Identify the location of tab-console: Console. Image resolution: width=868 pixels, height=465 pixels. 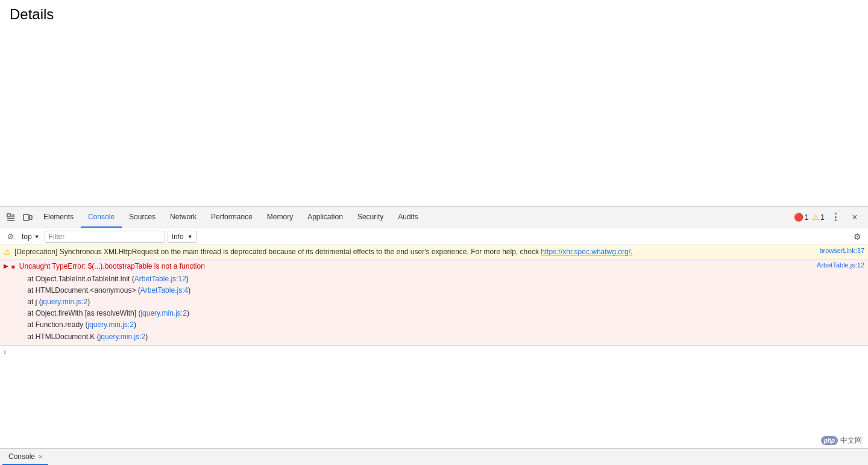
(101, 217).